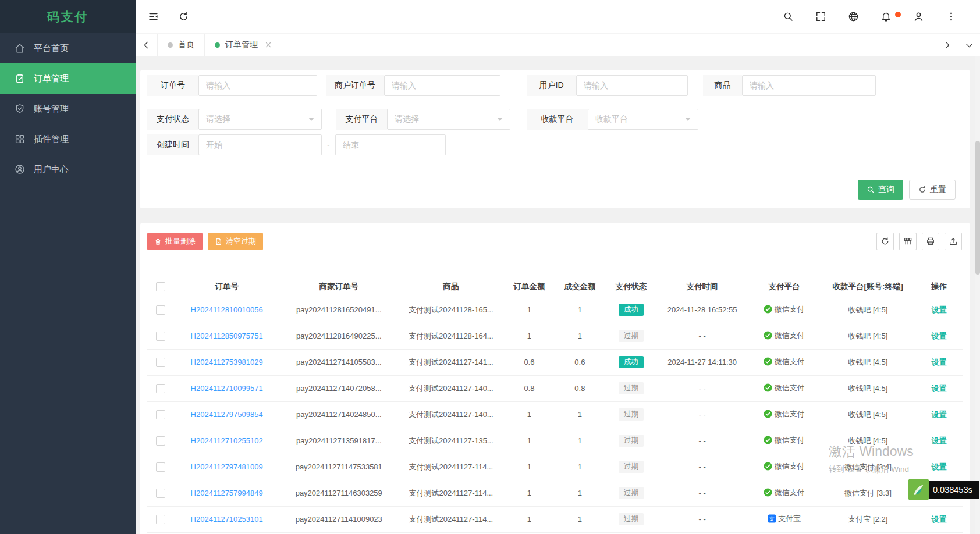 Image resolution: width=980 pixels, height=534 pixels. I want to click on search-button: 查询, so click(880, 190).